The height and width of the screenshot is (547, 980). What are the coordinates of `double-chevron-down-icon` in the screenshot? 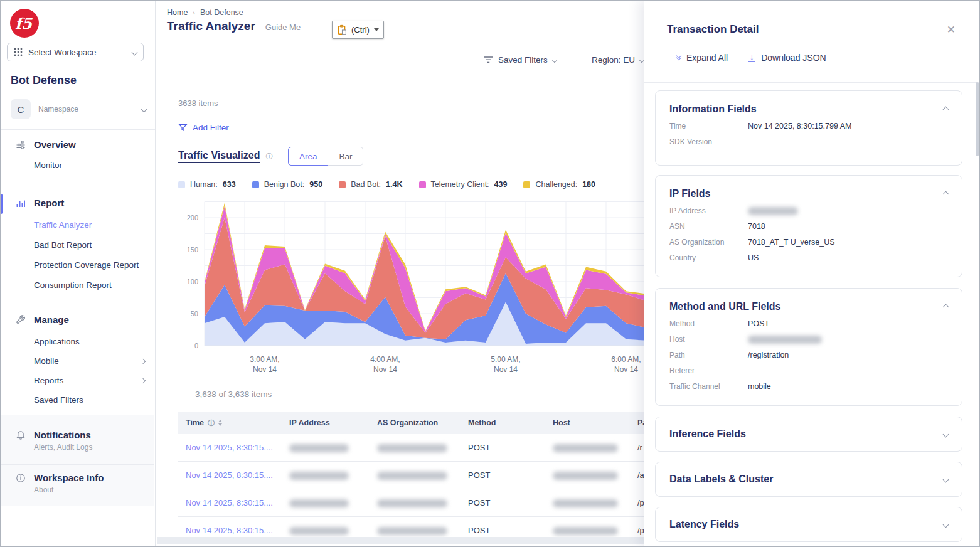 It's located at (679, 58).